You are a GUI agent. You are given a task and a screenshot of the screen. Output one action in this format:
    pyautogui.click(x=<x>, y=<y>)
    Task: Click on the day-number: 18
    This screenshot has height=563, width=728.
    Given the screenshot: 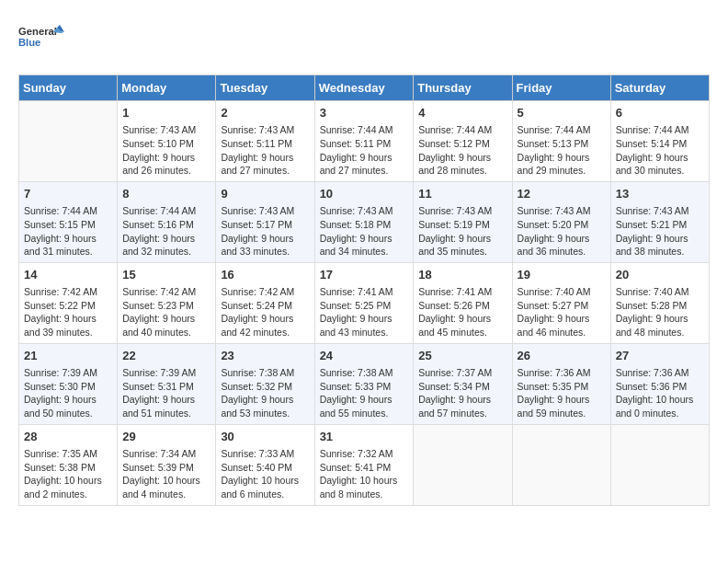 What is the action you would take?
    pyautogui.click(x=462, y=275)
    